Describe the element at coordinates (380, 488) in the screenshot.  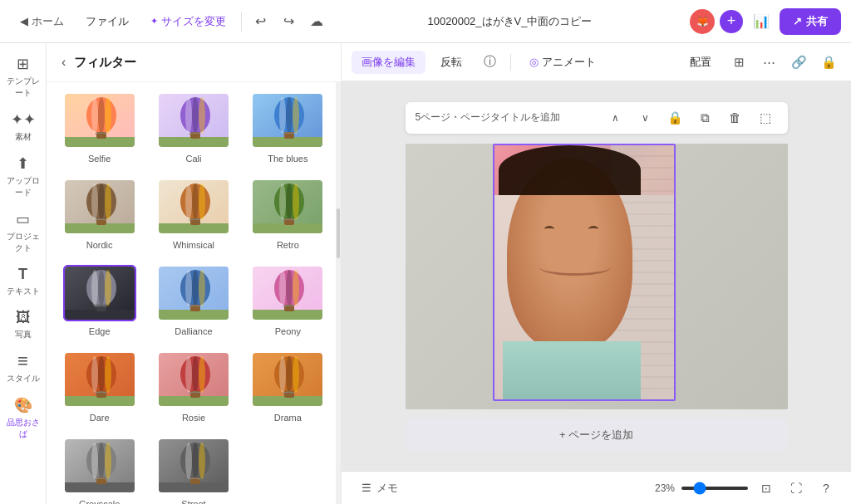
I see `memo-button: ☰ メモ` at that location.